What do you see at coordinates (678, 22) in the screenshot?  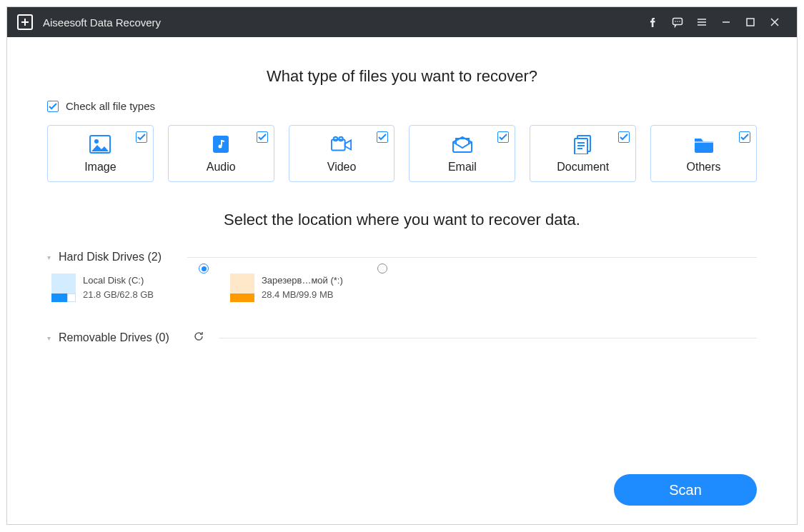 I see `feedback-icon` at bounding box center [678, 22].